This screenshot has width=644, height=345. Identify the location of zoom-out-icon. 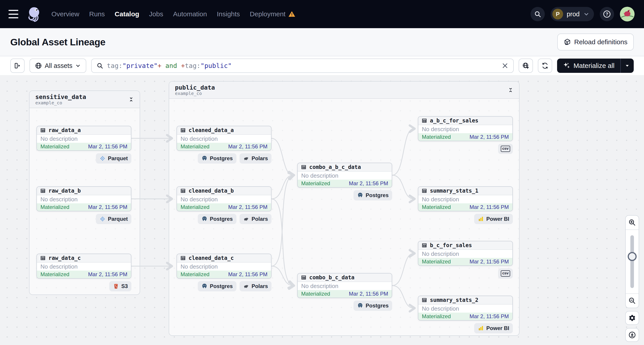
(632, 301).